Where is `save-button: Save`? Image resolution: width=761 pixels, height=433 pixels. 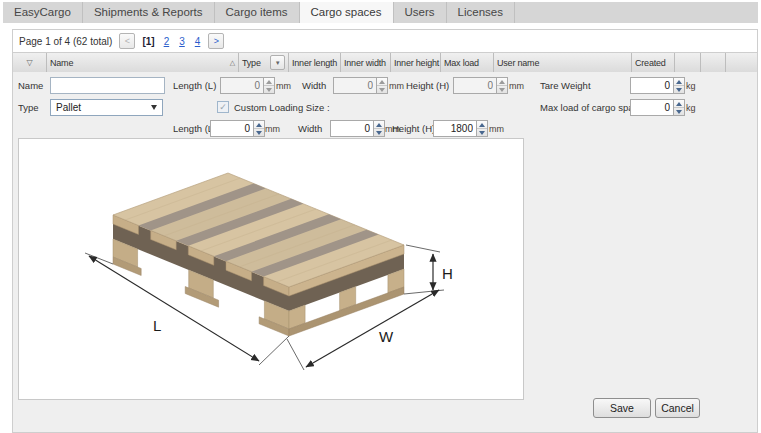 save-button: Save is located at coordinates (622, 408).